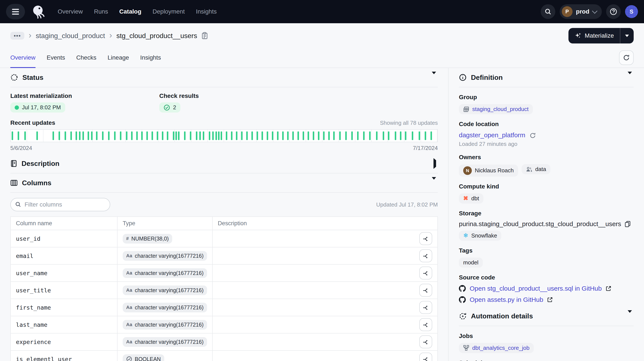  What do you see at coordinates (536, 288) in the screenshot?
I see `open-sql-in-github-link: Open stg_cloud_product__users.sql in Git…` at bounding box center [536, 288].